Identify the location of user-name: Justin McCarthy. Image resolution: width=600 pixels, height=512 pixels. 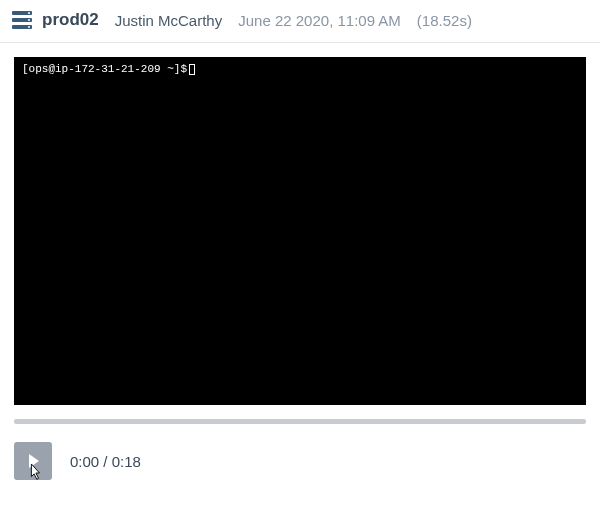
(169, 20).